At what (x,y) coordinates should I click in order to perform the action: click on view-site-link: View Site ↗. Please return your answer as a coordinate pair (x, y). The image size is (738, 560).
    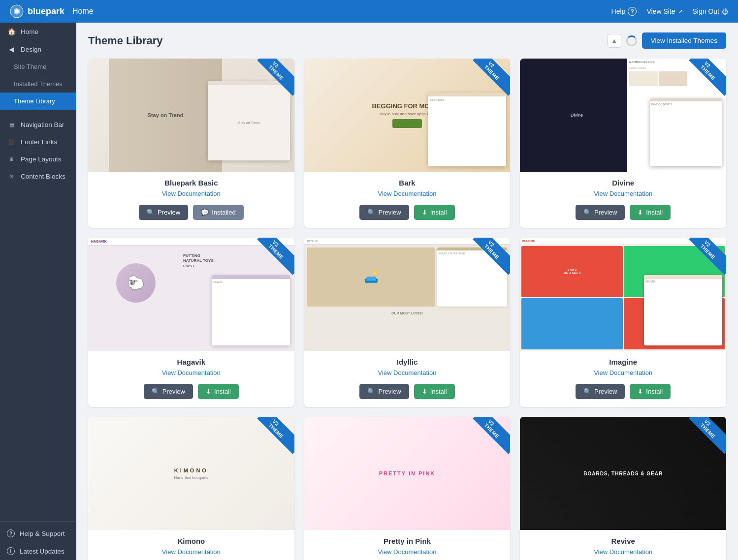
    Looking at the image, I should click on (665, 11).